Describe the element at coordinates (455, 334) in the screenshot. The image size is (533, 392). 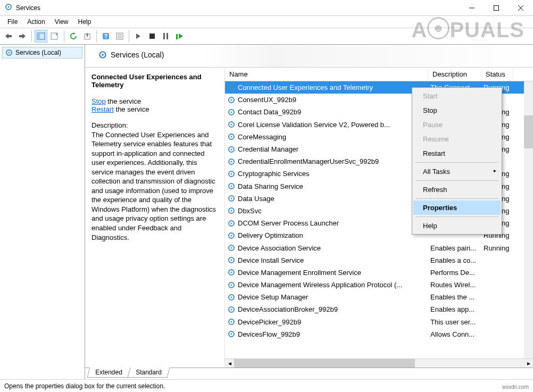
I see `service-desc: Allows Conn...` at that location.